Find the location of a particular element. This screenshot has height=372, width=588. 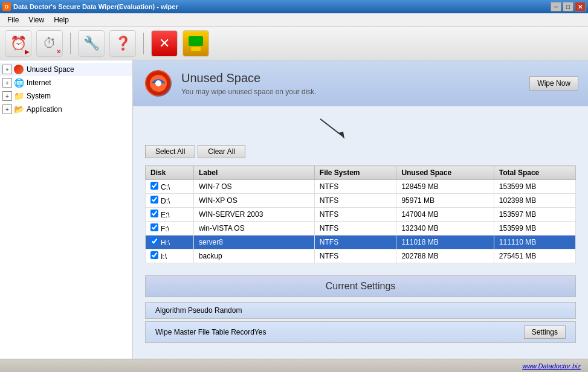

select-all-button: Select All is located at coordinates (170, 152).